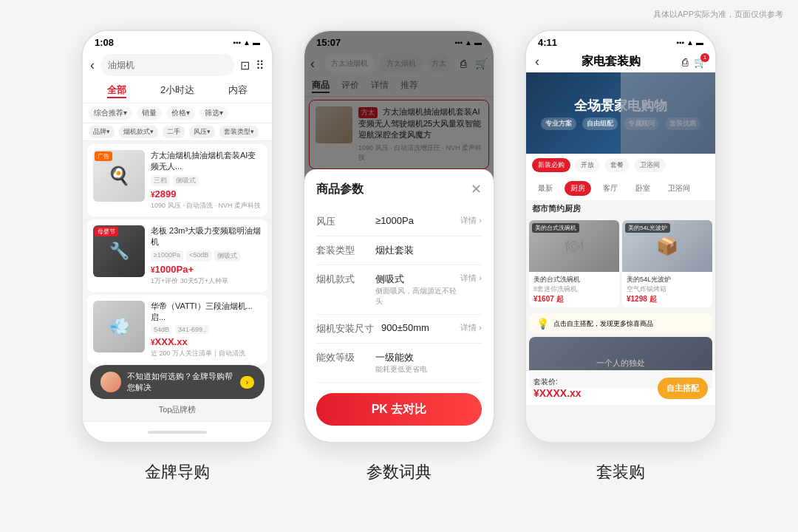  Describe the element at coordinates (621, 264) in the screenshot. I see `phone3-product-grid: 🍽 美的台式洗碗机 美的台式洗碗机 8套迷你洗碗机 ¥1607 起 📦` at that location.